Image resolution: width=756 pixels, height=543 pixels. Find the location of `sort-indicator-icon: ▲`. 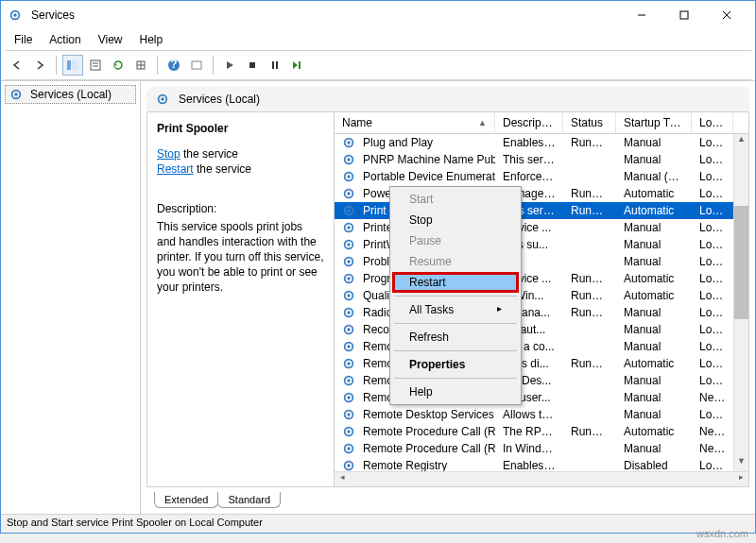

sort-indicator-icon: ▲ is located at coordinates (482, 123).